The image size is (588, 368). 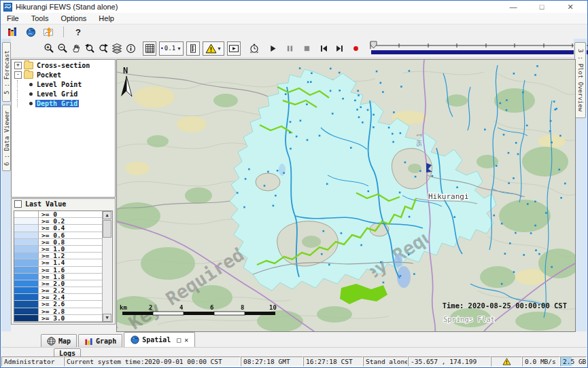 I want to click on explorer-icon, so click(x=12, y=32).